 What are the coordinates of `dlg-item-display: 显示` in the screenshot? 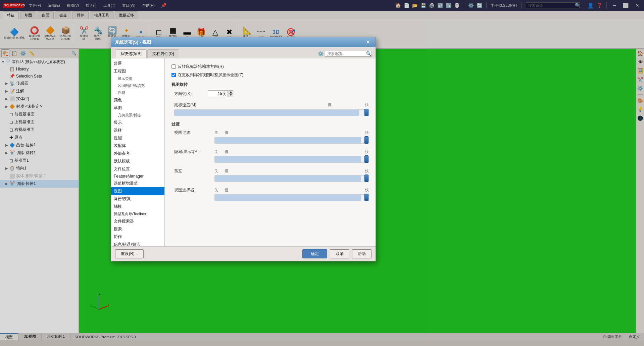 It's located at (138, 123).